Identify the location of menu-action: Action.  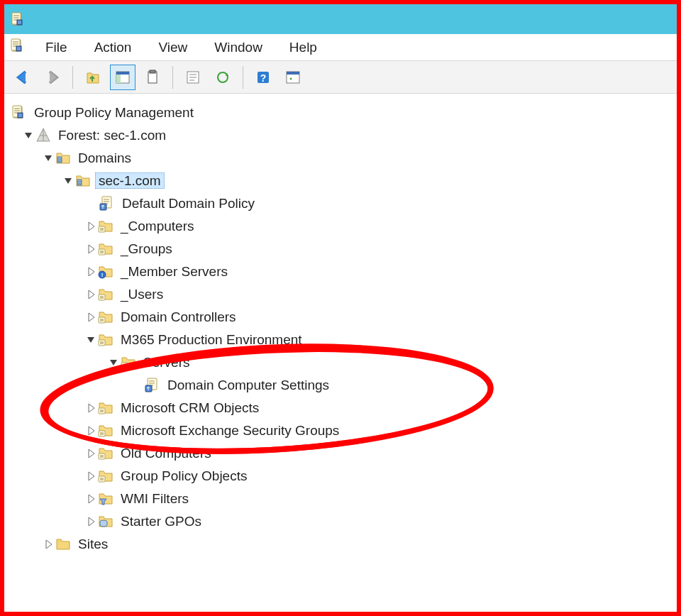
(114, 48).